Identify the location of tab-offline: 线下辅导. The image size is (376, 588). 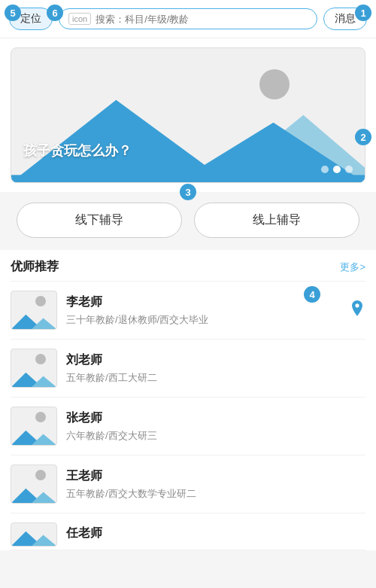
(99, 220).